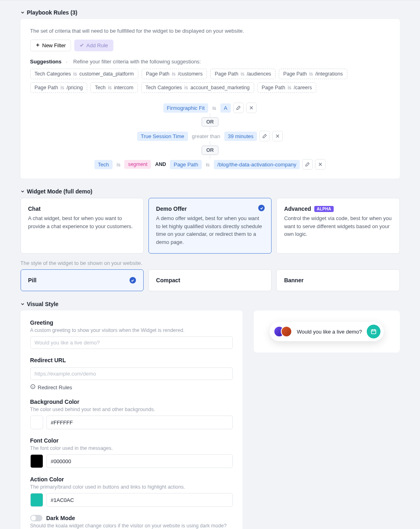 The image size is (420, 529). Describe the element at coordinates (327, 332) in the screenshot. I see `widget-preview: Would you like a live demo?` at that location.